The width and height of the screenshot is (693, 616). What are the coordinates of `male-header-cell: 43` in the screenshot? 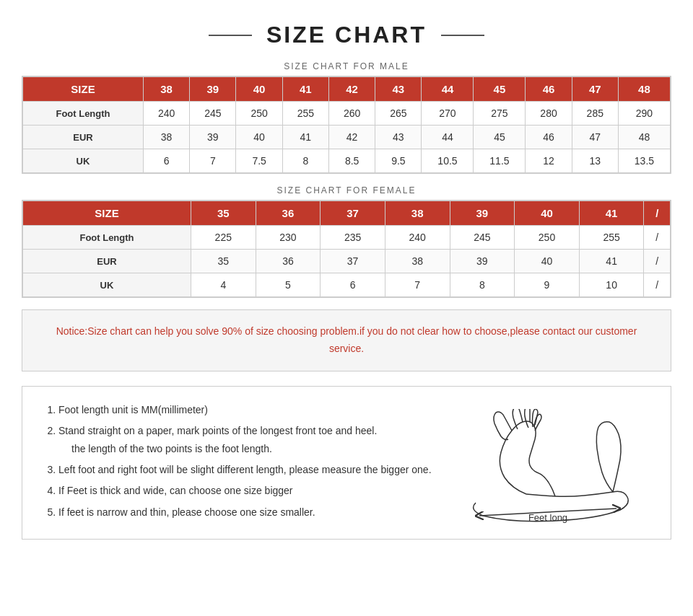 It's located at (398, 89).